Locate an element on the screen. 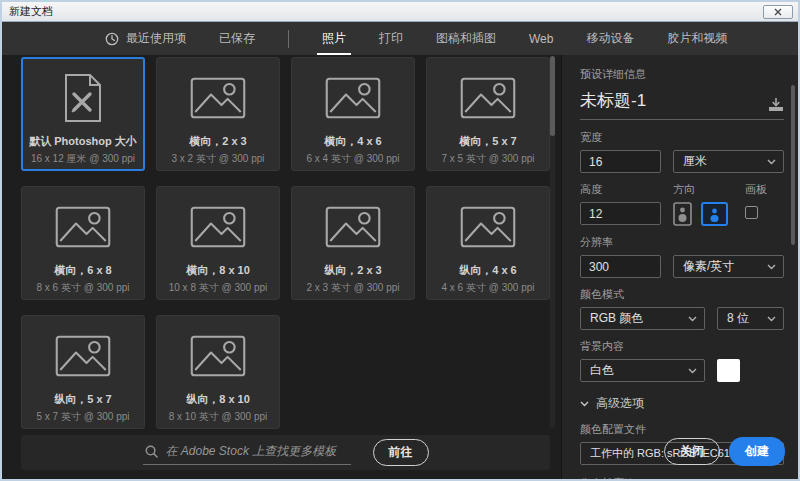 Image resolution: width=800 pixels, height=481 pixels. template-card: 纵向，5 x 7 5 x 7 英寸 @ 300 ppi is located at coordinates (83, 372).